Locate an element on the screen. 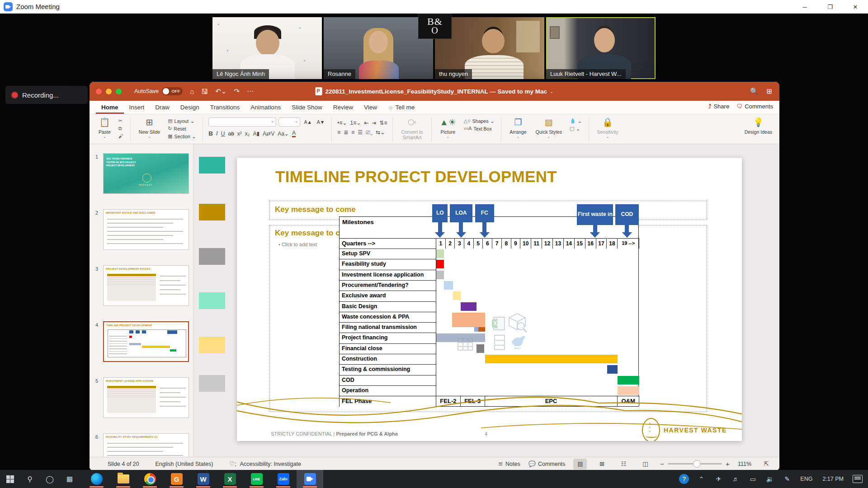  font-name-select is located at coordinates (242, 122).